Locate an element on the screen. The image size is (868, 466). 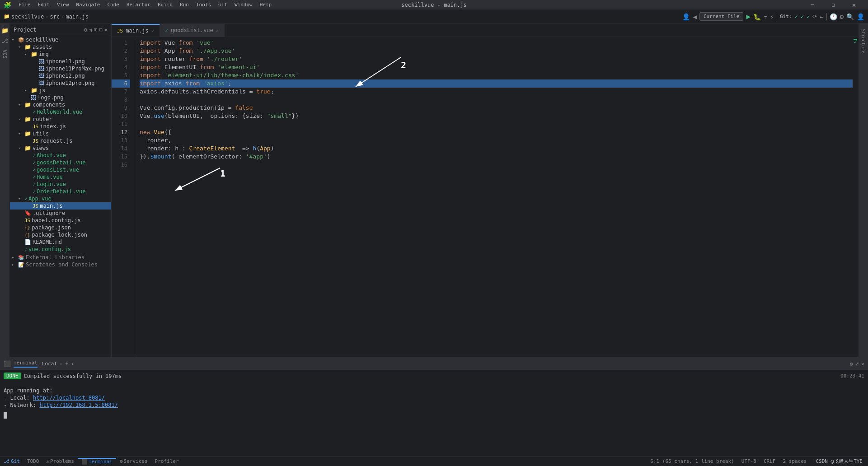
panel-expand-icon: ⊞ is located at coordinates (96, 30).